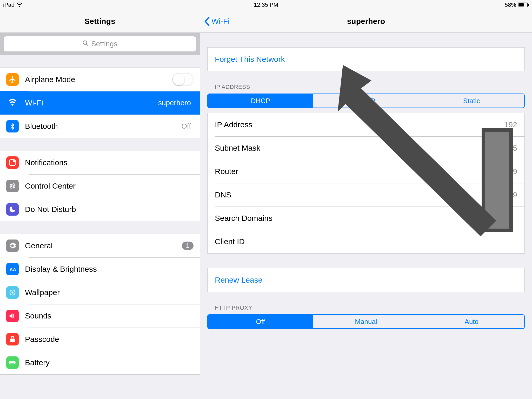 Image resolution: width=532 pixels, height=399 pixels. I want to click on segment-proxy-auto: Auto, so click(471, 322).